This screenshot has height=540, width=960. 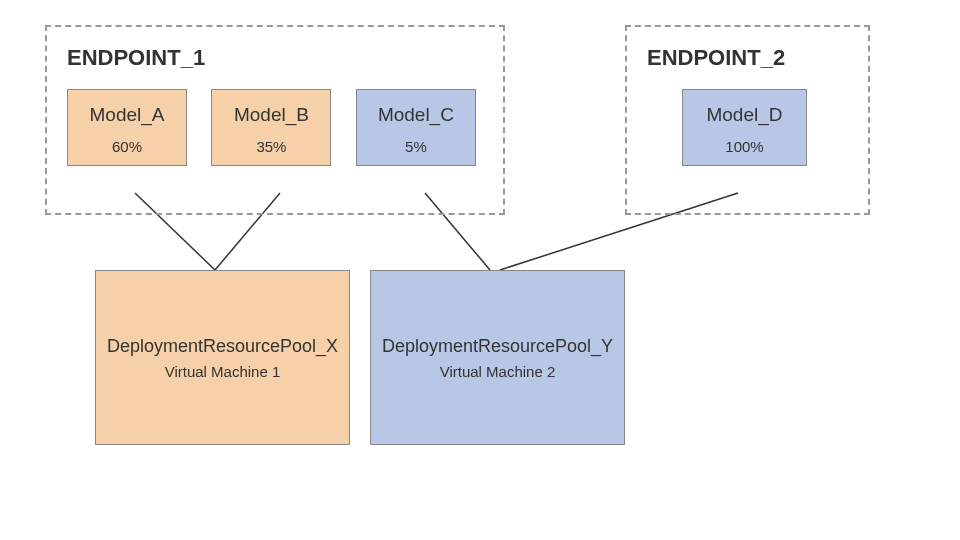 I want to click on pool-y-box: DeploymentResourcePool_Y Virtual Machine…, so click(x=498, y=358).